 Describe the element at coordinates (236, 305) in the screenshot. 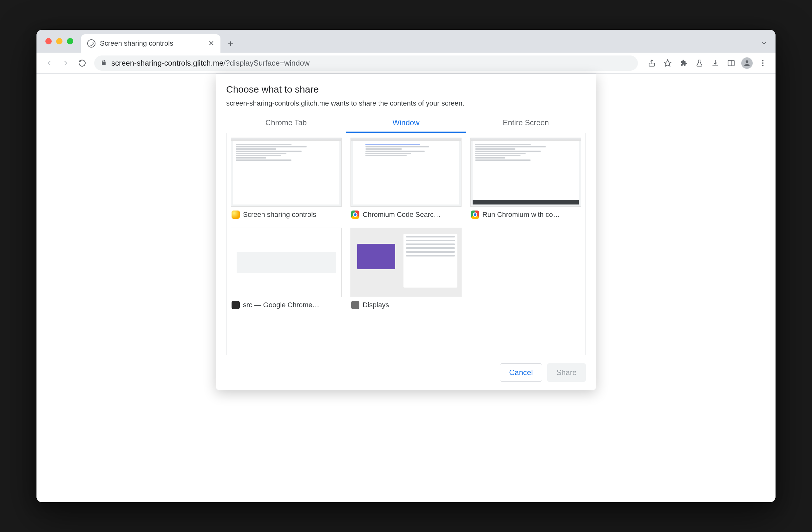

I see `terminal-icon` at that location.